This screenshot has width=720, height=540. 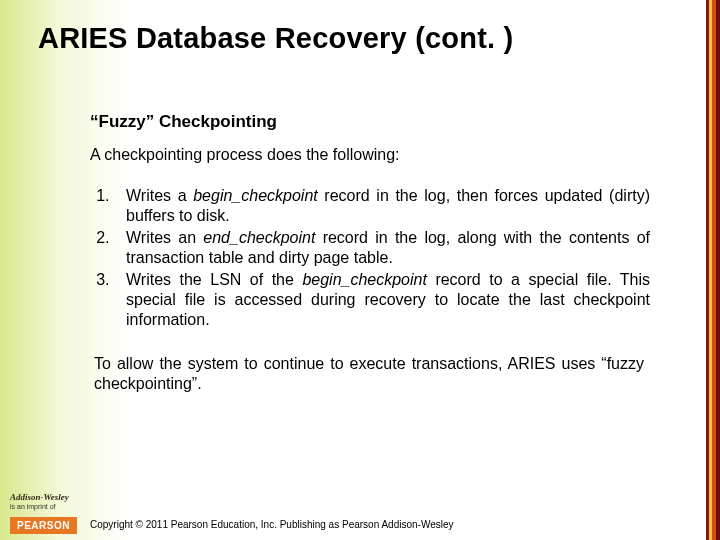 I want to click on intro-text: A checkpointing process does the followi…, so click(x=370, y=155).